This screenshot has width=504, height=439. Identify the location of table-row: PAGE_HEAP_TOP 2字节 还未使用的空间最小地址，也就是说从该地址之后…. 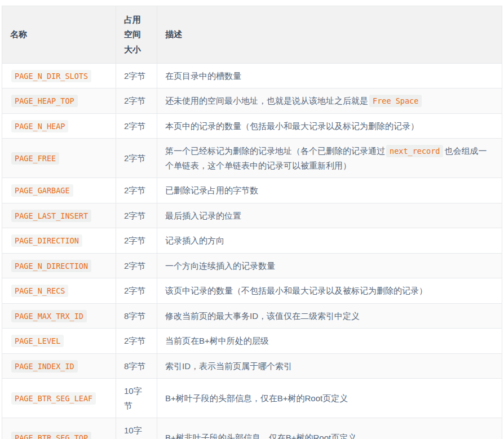
(253, 101).